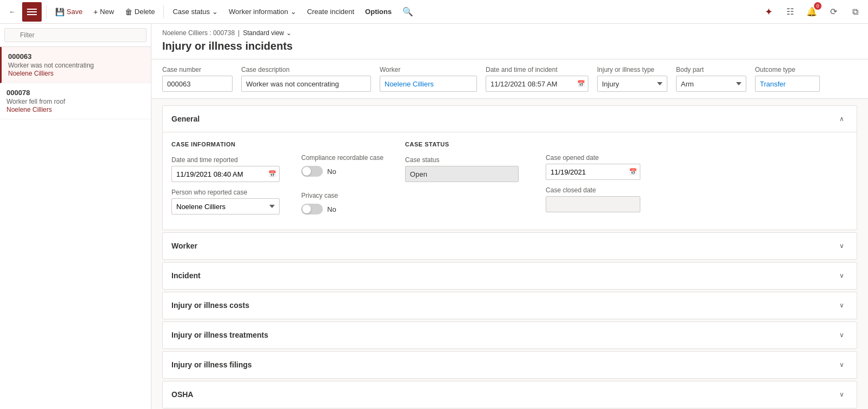 Image resolution: width=868 pixels, height=409 pixels. I want to click on section-incident-title: Incident, so click(186, 276).